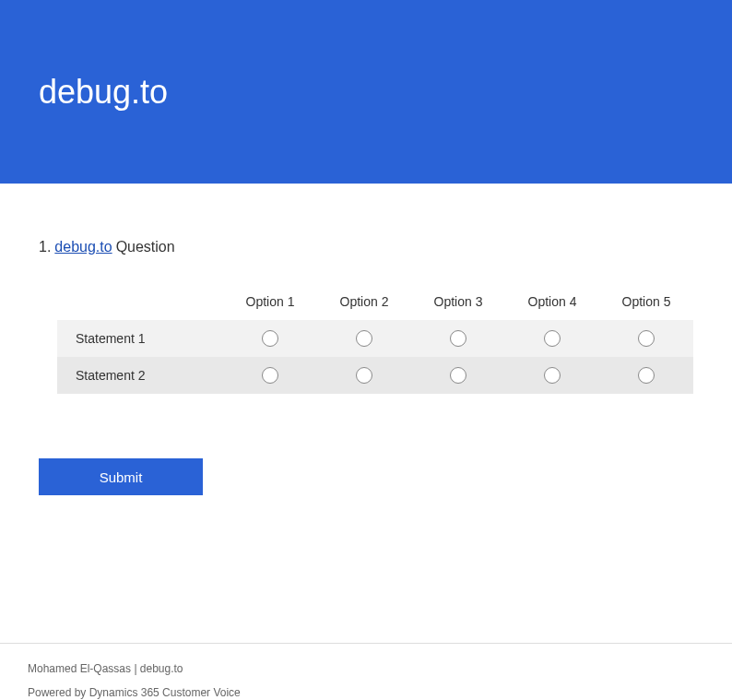 This screenshot has height=700, width=732. What do you see at coordinates (83, 247) in the screenshot?
I see `question-link: debug.to` at bounding box center [83, 247].